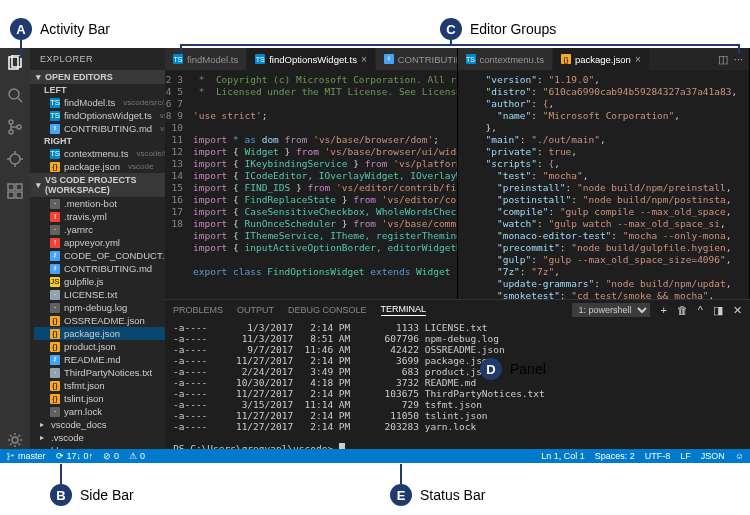 Image resolution: width=750 pixels, height=515 pixels. What do you see at coordinates (438, 495) in the screenshot?
I see `callout-e: E Status Bar` at bounding box center [438, 495].